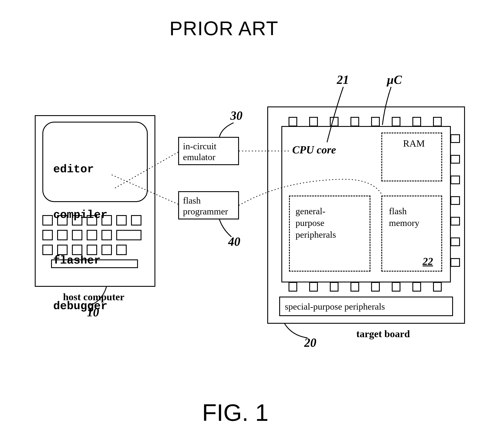 This screenshot has width=493, height=448. What do you see at coordinates (209, 201) in the screenshot?
I see `programmer-line1: flash` at bounding box center [209, 201].